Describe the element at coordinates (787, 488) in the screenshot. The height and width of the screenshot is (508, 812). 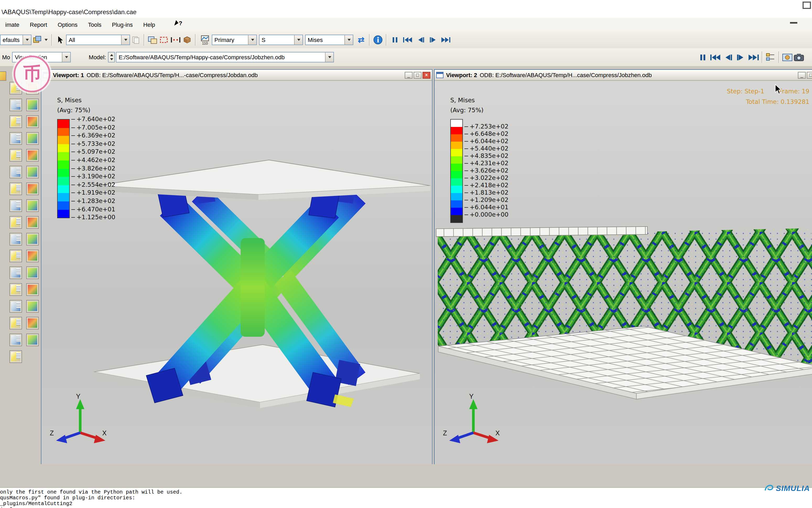
I see `simulia-logo: SIMULIA` at that location.